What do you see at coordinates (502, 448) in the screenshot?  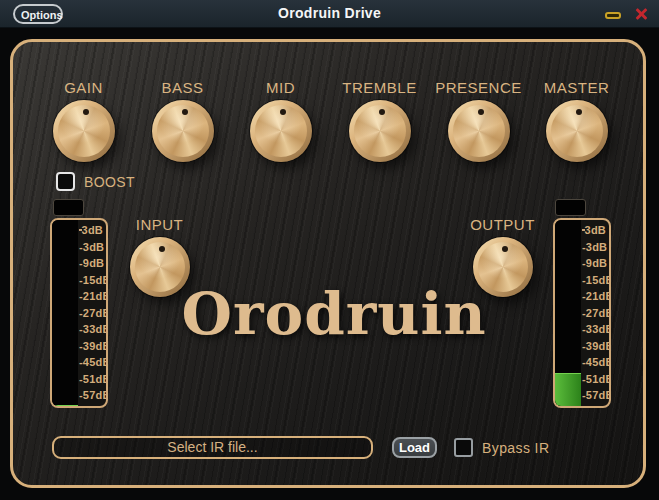 I see `bypass-ir-toggle: Bypass IR` at bounding box center [502, 448].